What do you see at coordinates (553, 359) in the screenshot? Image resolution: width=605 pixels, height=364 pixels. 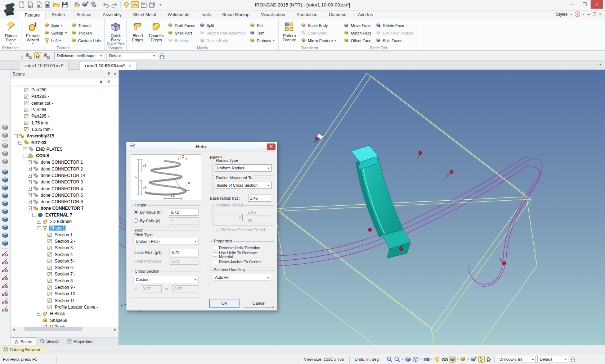 I see `status-configuration-select: Default` at bounding box center [553, 359].